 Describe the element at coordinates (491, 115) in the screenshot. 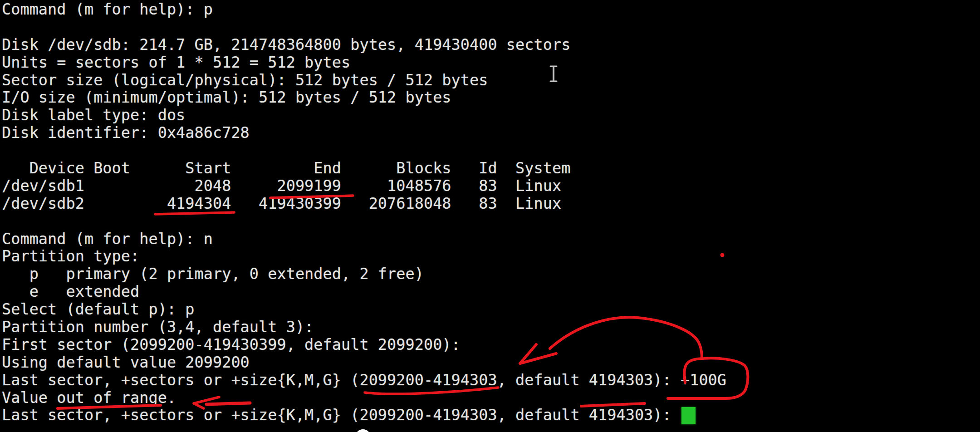

I see `terminal-line: Disk label type: dos` at that location.